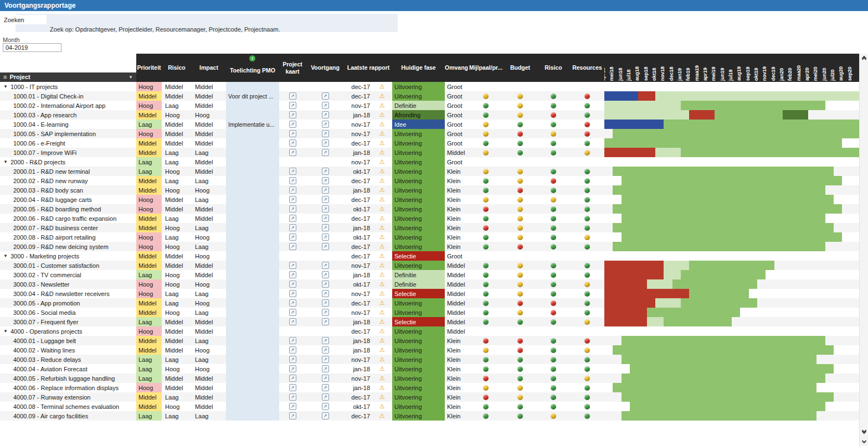  I want to click on group-row: ▼4000 - Operations projectsHoogMiddelMid…, so click(430, 331).